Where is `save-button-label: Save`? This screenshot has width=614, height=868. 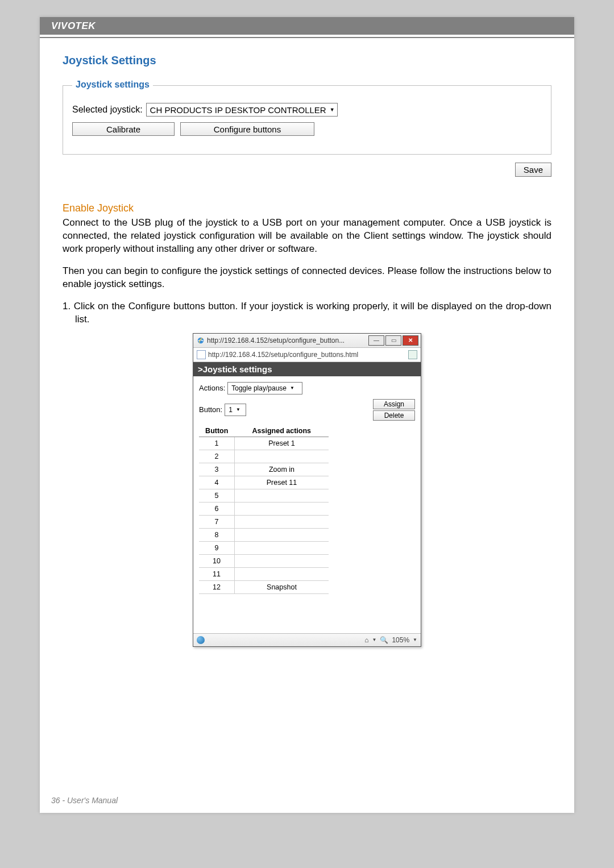 save-button-label: Save is located at coordinates (533, 169).